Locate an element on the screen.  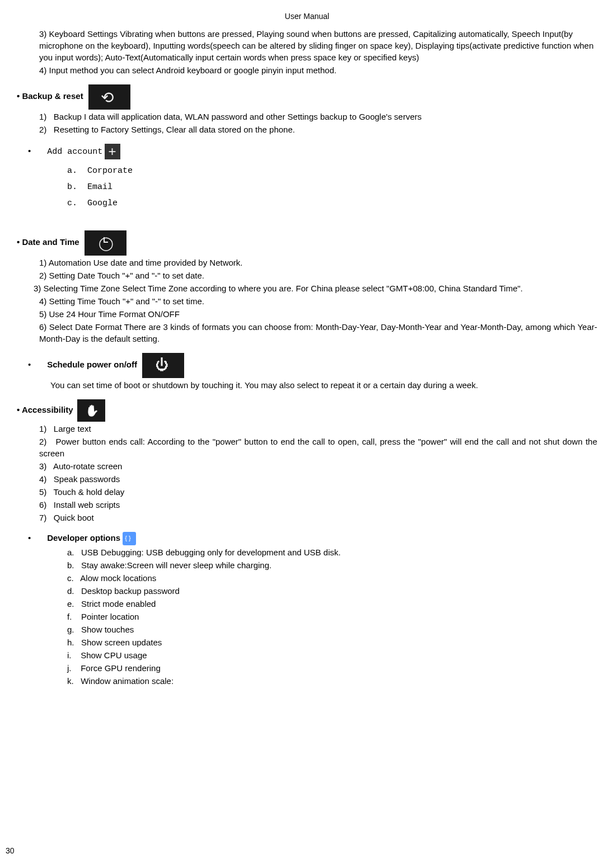
list-item: 2) Resetting to Factory Settings, Clear … is located at coordinates (318, 130).